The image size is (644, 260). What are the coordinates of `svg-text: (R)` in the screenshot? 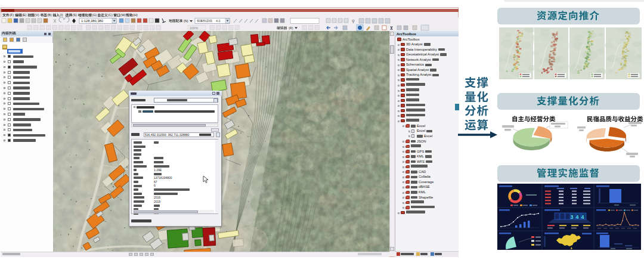 It's located at (291, 28).